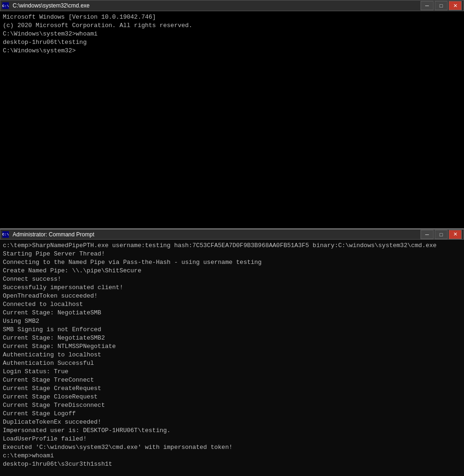 This screenshot has height=476, width=464. What do you see at coordinates (232, 456) in the screenshot?
I see `console-line: c:\temp>whoami` at bounding box center [232, 456].